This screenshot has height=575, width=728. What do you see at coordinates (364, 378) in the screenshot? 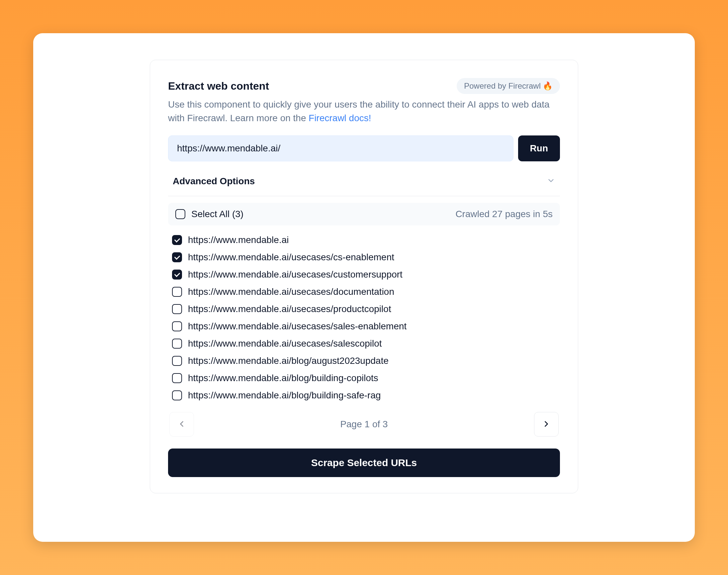
I see `url-item: https://www.mendable.ai/blog/building-co…` at bounding box center [364, 378].